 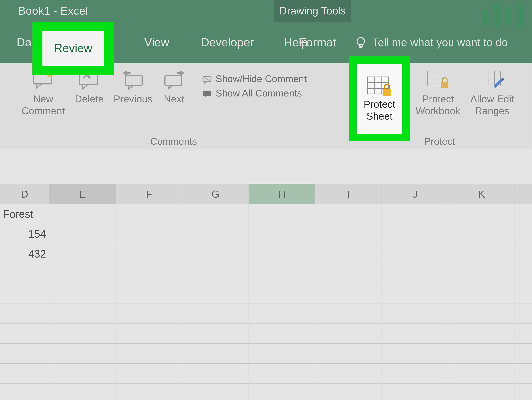 I want to click on cell-G10, so click(x=215, y=392).